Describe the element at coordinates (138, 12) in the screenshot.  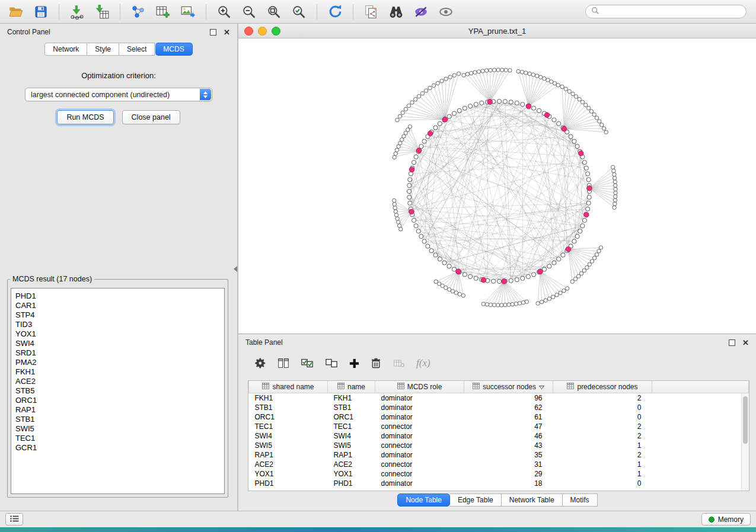
I see `new-network-icon` at that location.